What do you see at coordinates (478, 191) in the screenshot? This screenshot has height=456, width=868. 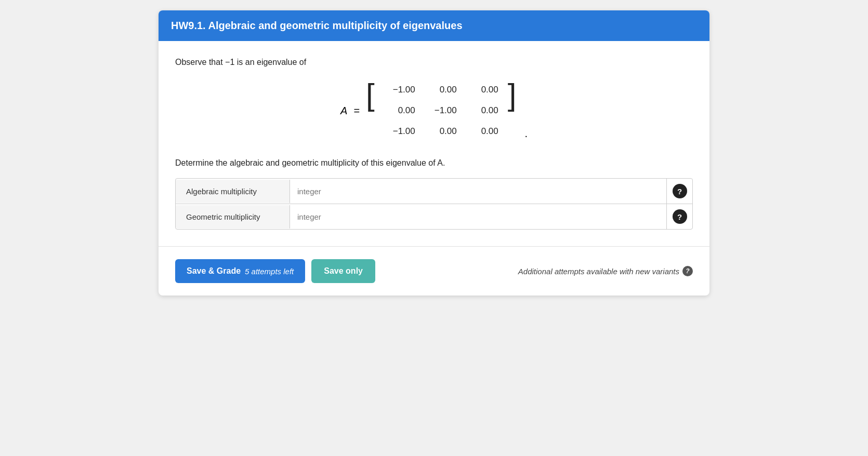 I see `algebraic-input` at bounding box center [478, 191].